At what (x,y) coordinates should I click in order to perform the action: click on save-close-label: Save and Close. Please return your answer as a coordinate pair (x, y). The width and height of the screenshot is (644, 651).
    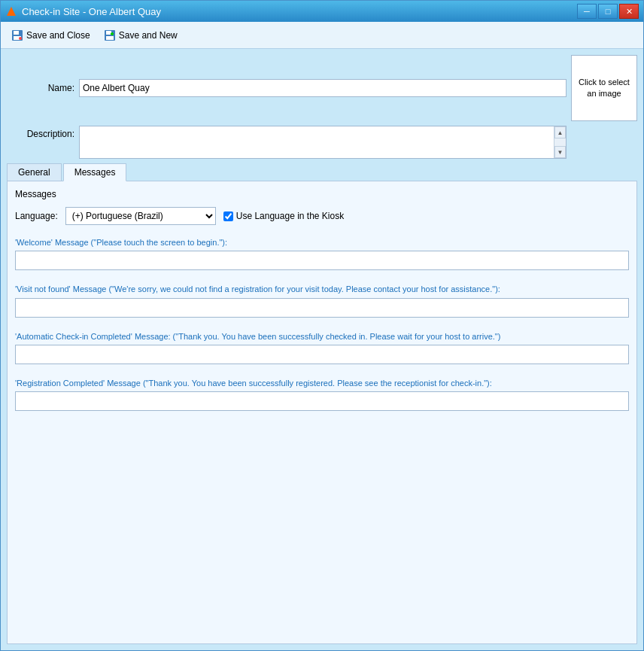
    Looking at the image, I should click on (59, 35).